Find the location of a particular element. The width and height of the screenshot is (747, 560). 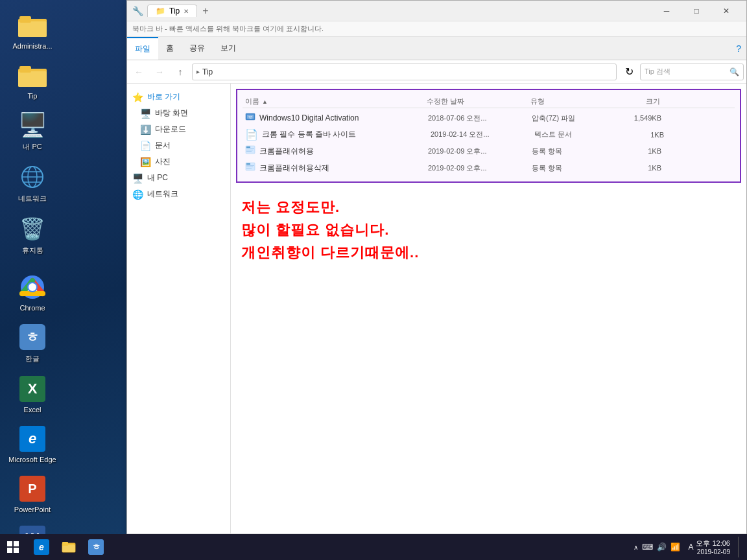

refresh-button: ↻ is located at coordinates (629, 72).